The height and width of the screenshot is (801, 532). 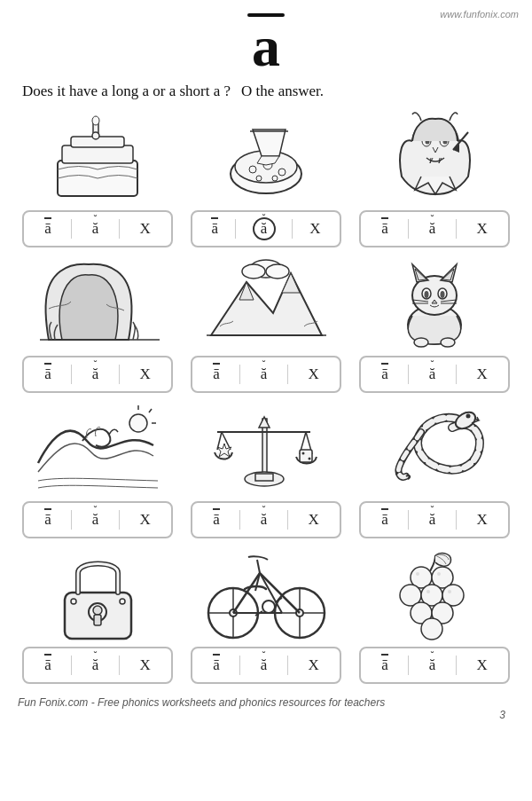 What do you see at coordinates (385, 520) in the screenshot?
I see `choice-long-a-9: ā` at bounding box center [385, 520].